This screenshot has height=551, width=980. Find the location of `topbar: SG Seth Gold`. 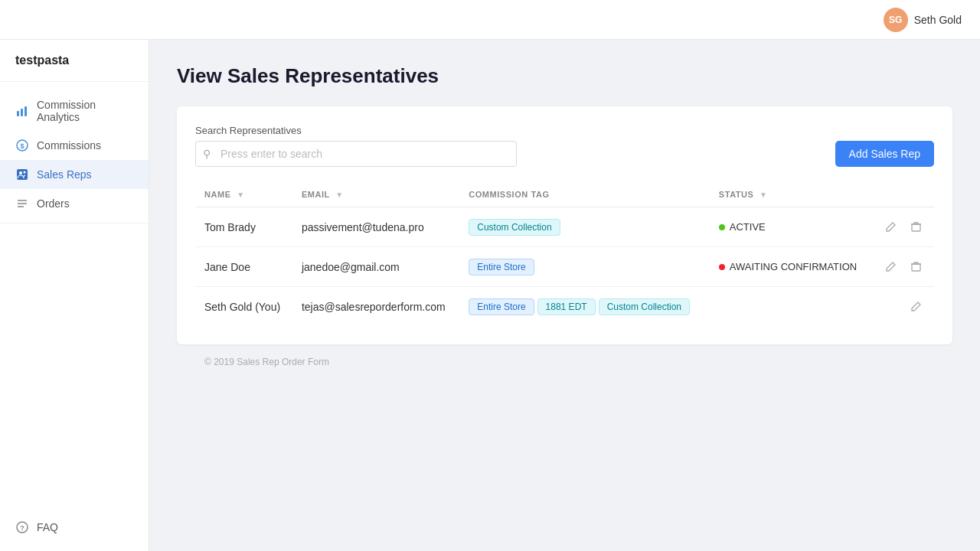

topbar: SG Seth Gold is located at coordinates (490, 20).